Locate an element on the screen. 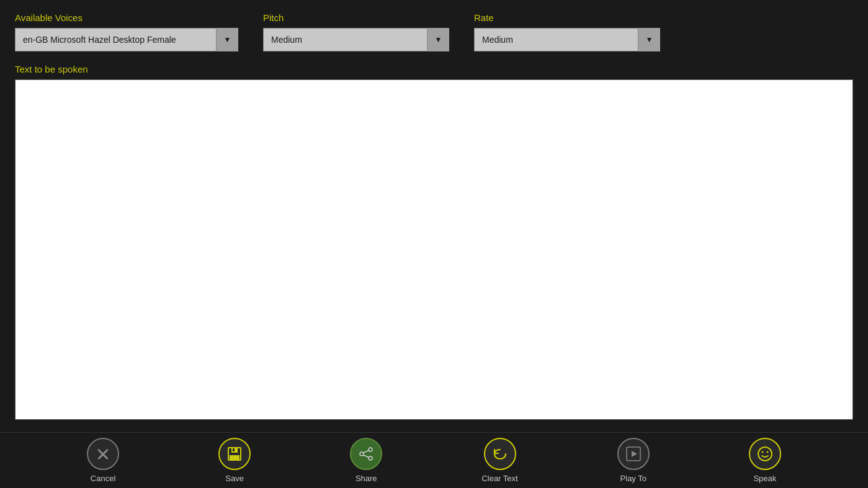 Image resolution: width=868 pixels, height=488 pixels. text-to-speak-label: Text to be spoken is located at coordinates (434, 69).